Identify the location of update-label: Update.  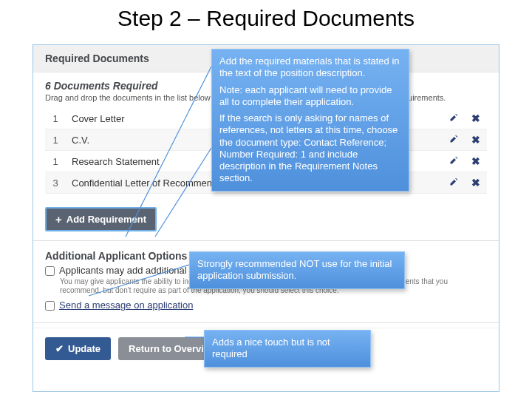
(84, 349).